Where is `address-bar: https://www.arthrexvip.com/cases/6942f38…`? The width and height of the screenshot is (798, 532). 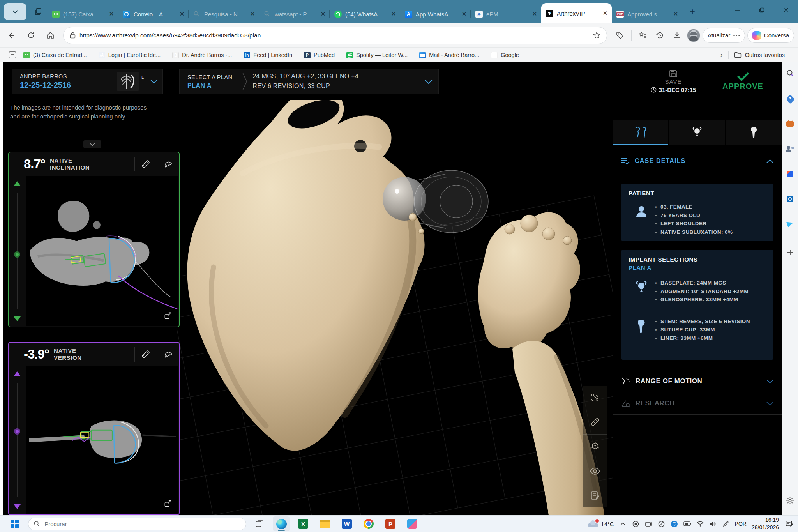
address-bar: https://www.arthrexvip.com/cases/6942f38… is located at coordinates (335, 35).